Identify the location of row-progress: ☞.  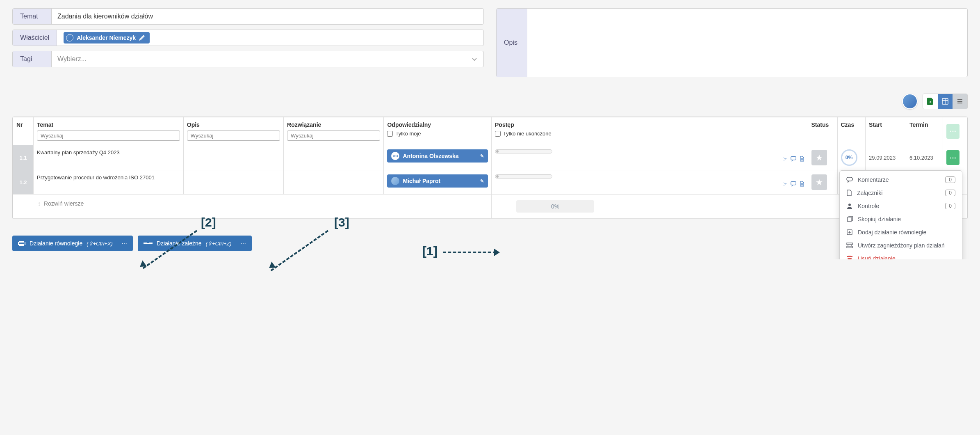
(650, 182).